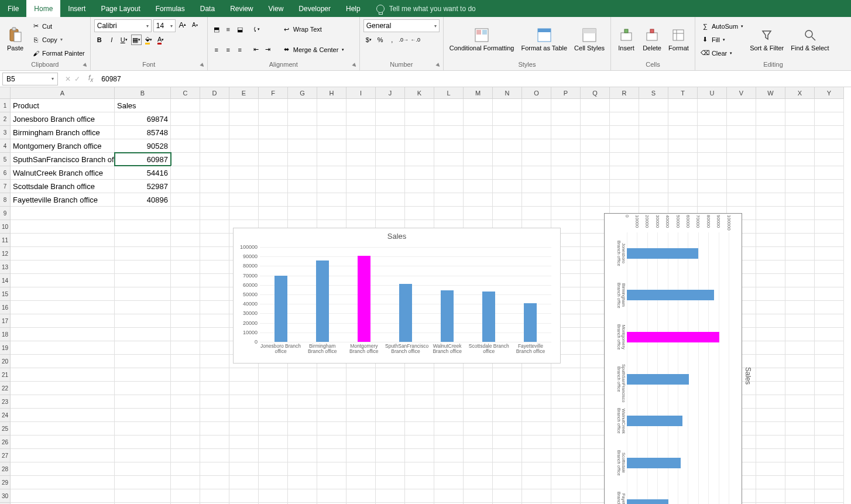  I want to click on cell-O30, so click(537, 496).